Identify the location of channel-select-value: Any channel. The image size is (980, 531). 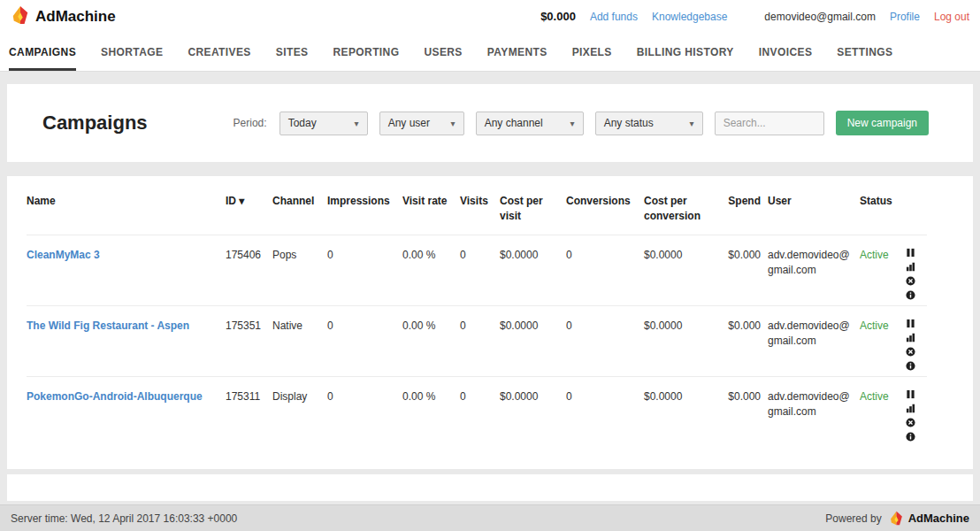
(514, 123).